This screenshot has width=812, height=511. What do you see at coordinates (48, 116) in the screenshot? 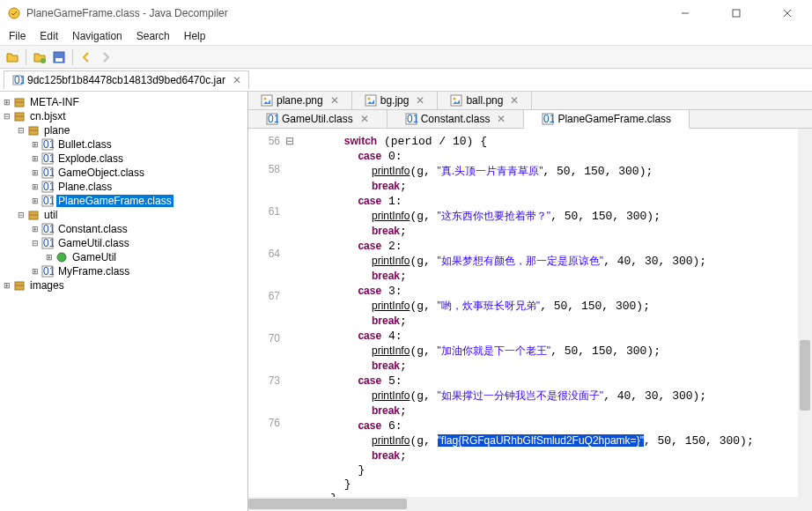
I see `tree-node-label: cn.bjsxt` at bounding box center [48, 116].